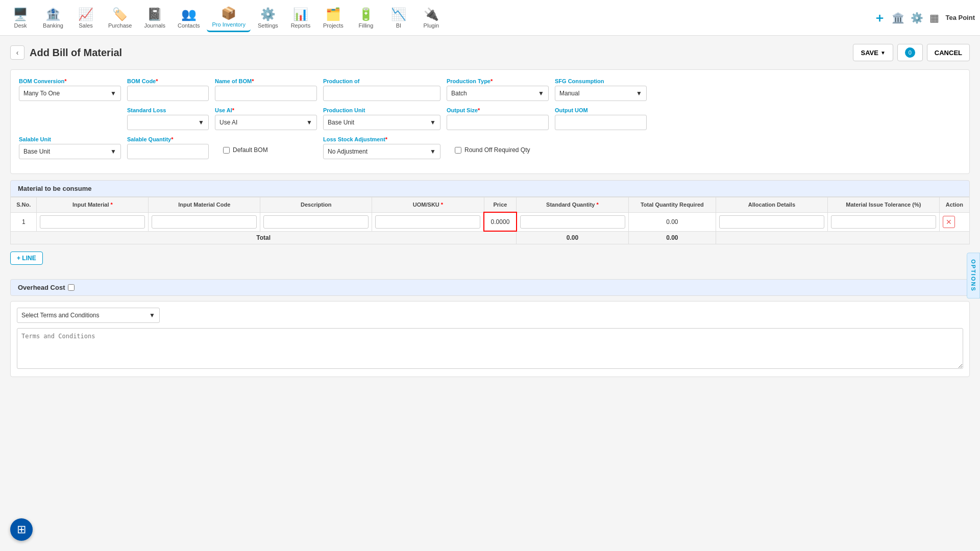 Image resolution: width=980 pixels, height=551 pixels. Describe the element at coordinates (60, 315) in the screenshot. I see `tnc-select-value: Select Terms and Conditions` at that location.